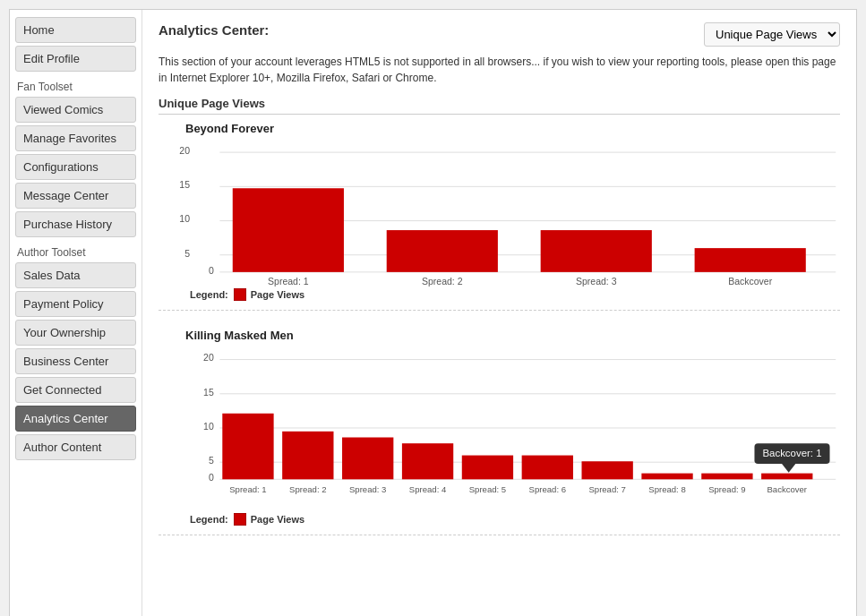 This screenshot has height=616, width=866. Describe the element at coordinates (788, 468) in the screenshot. I see `tooltip-pointer` at that location.